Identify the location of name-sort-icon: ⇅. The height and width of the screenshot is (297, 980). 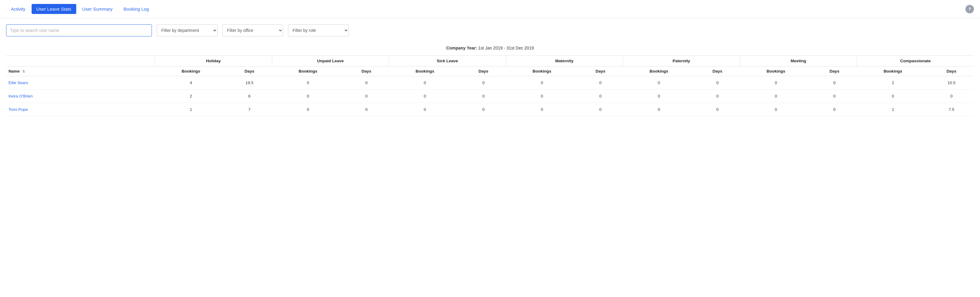
(24, 71).